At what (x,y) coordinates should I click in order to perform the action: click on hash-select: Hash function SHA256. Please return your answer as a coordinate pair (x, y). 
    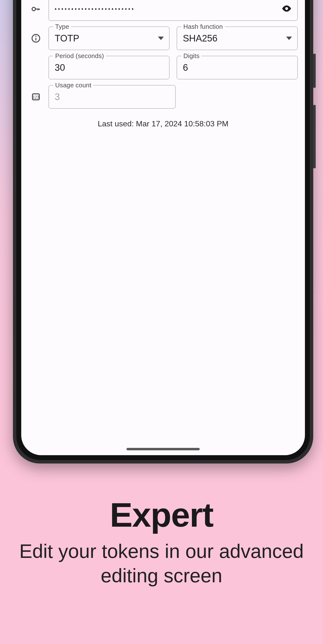
    Looking at the image, I should click on (237, 38).